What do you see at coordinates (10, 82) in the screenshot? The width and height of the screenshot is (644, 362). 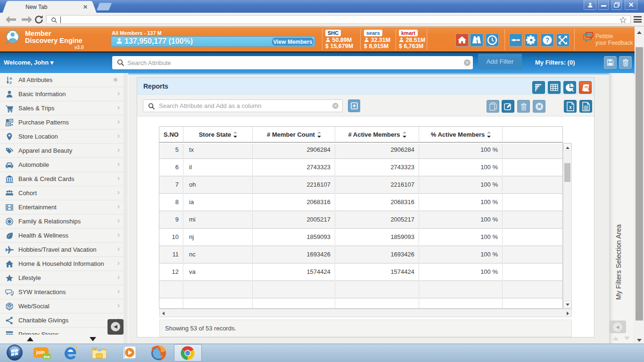 I see `svg-text: Z` at bounding box center [10, 82].